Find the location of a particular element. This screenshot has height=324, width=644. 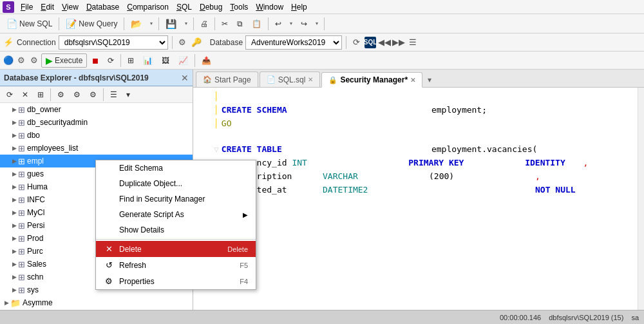

stop-button: ◼ is located at coordinates (95, 61).